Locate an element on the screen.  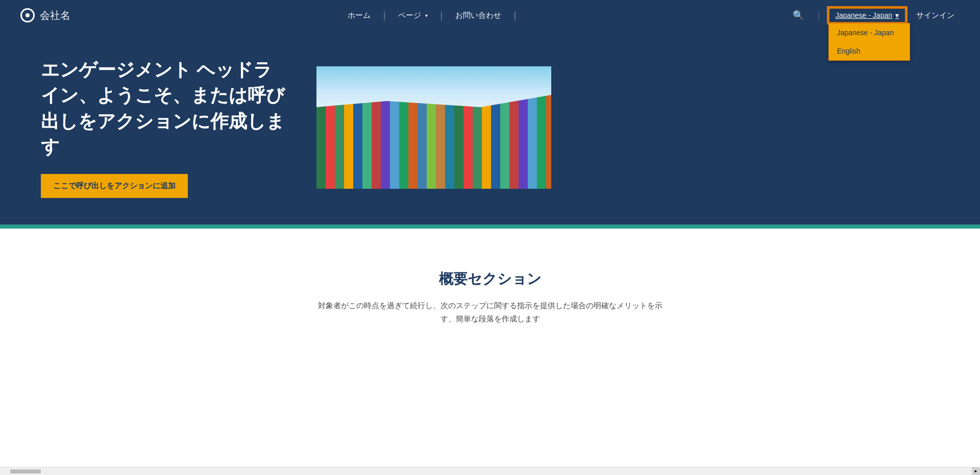
nav-item-home: ホーム is located at coordinates (359, 15).